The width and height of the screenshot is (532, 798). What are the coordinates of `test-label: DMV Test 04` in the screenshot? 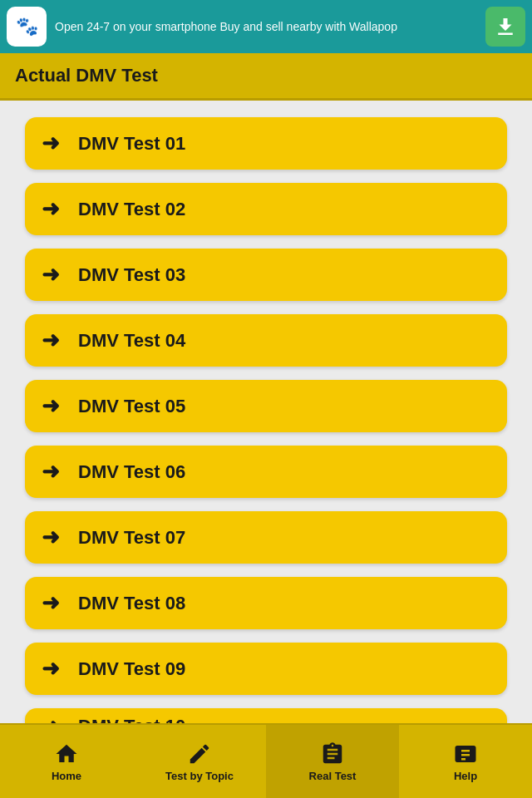 It's located at (131, 341).